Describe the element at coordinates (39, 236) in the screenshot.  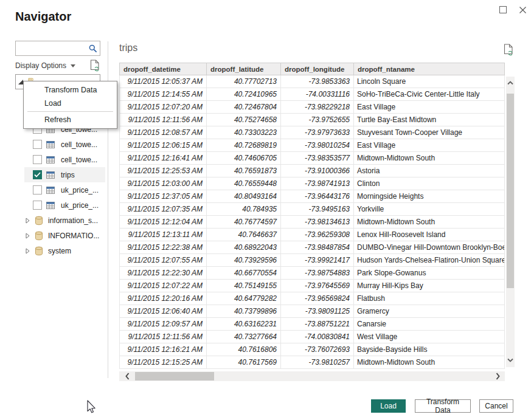
I see `database-icon` at that location.